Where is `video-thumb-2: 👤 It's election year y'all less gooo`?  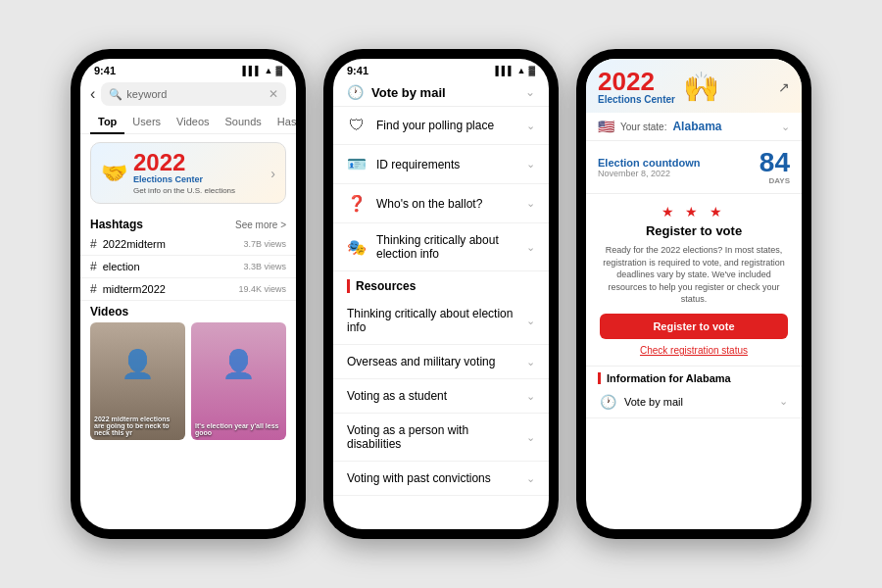 video-thumb-2: 👤 It's election year y'all less gooo is located at coordinates (239, 381).